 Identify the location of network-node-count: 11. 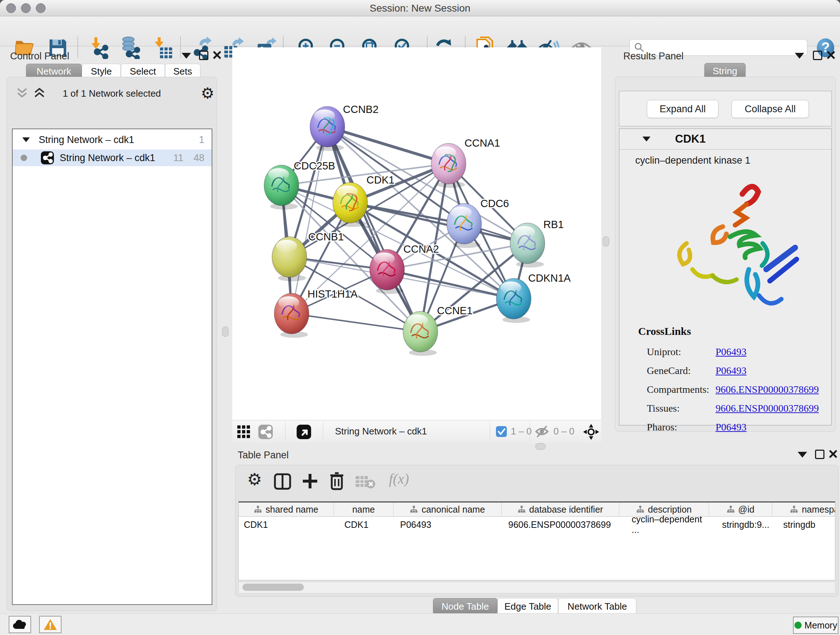
(178, 158).